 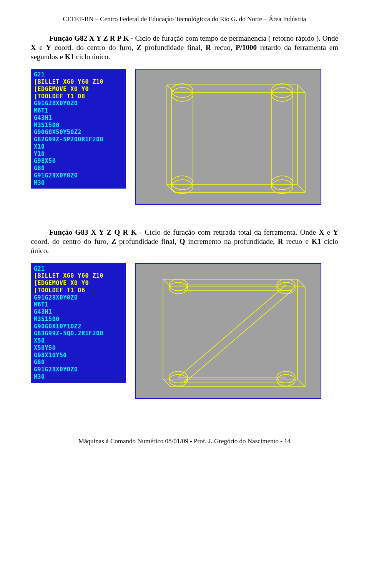 What do you see at coordinates (184, 48) in the screenshot?
I see `paragraph-g82: Função G82 X Y Z R P K - Ciclo de furaçã…` at bounding box center [184, 48].